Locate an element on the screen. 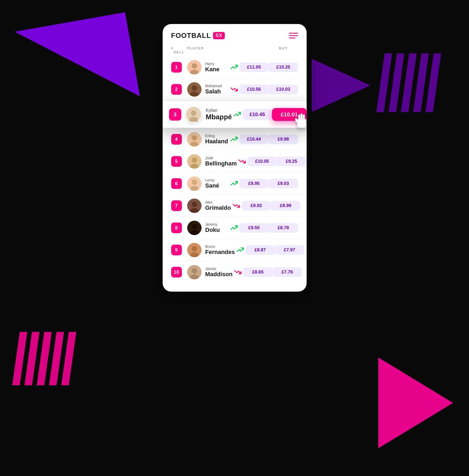  player-info-0: Harry Kane is located at coordinates (208, 67).